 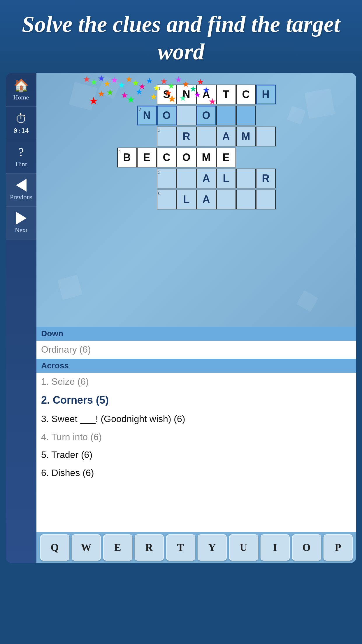 I want to click on previous-label: Previous, so click(x=21, y=197).